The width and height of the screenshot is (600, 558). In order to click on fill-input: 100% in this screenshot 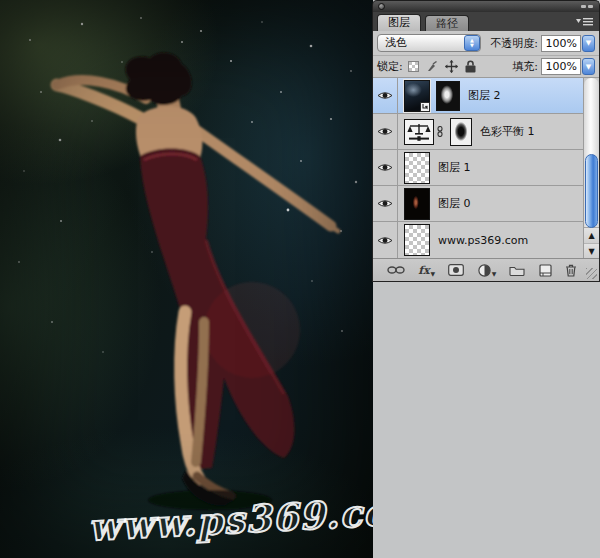, I will do `click(561, 66)`.